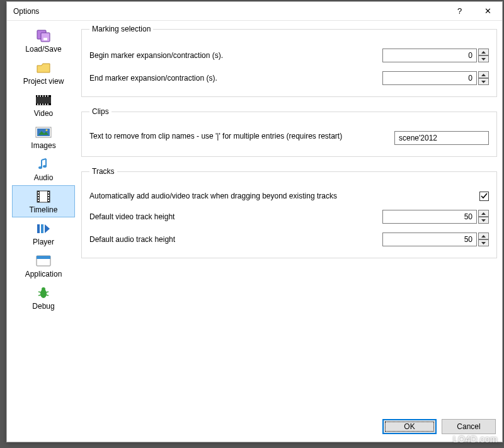  Describe the element at coordinates (43, 169) in the screenshot. I see `sidebar-item-audio: Audio` at that location.